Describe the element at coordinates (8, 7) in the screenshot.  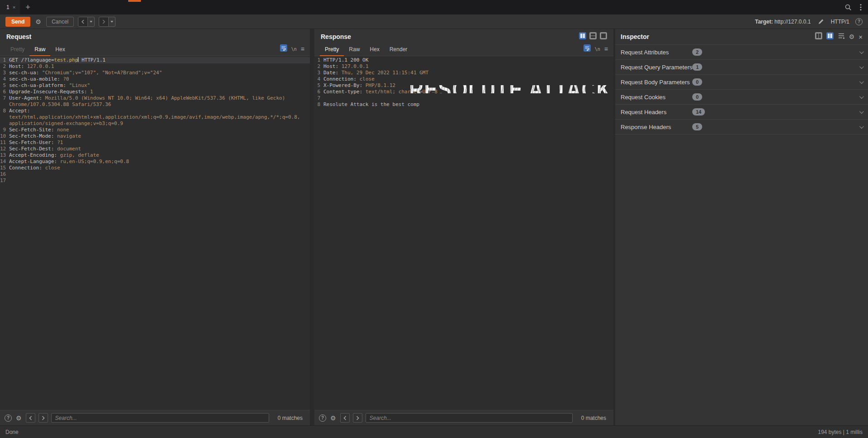
I see `tab-label: 1` at that location.